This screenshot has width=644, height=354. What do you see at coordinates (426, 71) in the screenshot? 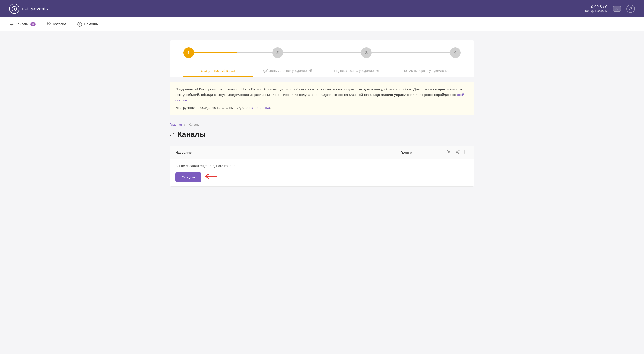
I see `step-tab-4: Получить первое уведомление` at bounding box center [426, 71].